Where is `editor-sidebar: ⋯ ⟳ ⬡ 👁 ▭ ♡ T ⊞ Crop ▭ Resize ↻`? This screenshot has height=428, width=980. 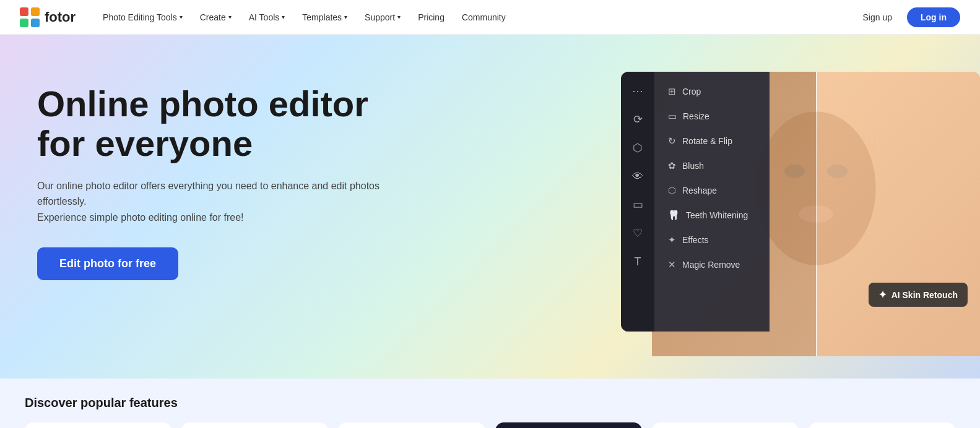 editor-sidebar: ⋯ ⟳ ⬡ 👁 ▭ ♡ T ⊞ Crop ▭ Resize ↻ is located at coordinates (695, 202).